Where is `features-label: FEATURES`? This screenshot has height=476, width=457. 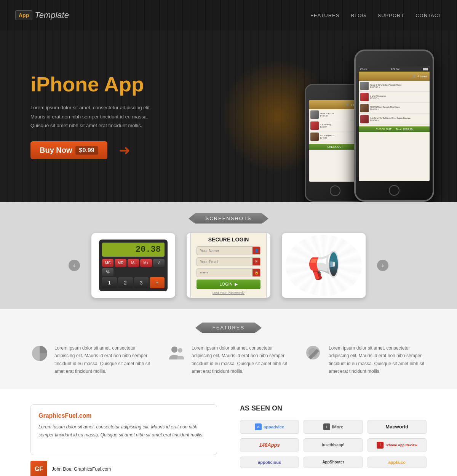
features-label: FEATURES is located at coordinates (228, 327).